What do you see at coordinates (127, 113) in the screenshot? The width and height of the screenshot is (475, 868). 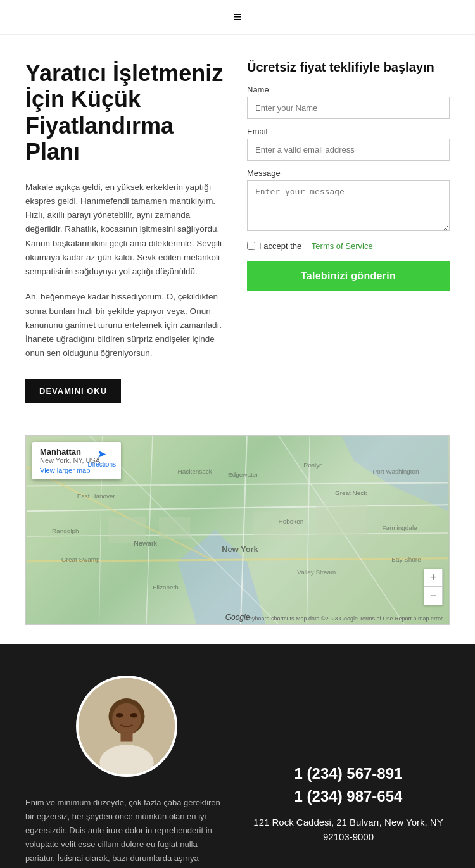 I see `hero-title: Yaratıcı İşletmeniz İçin Küçük Fiyatland…` at bounding box center [127, 113].